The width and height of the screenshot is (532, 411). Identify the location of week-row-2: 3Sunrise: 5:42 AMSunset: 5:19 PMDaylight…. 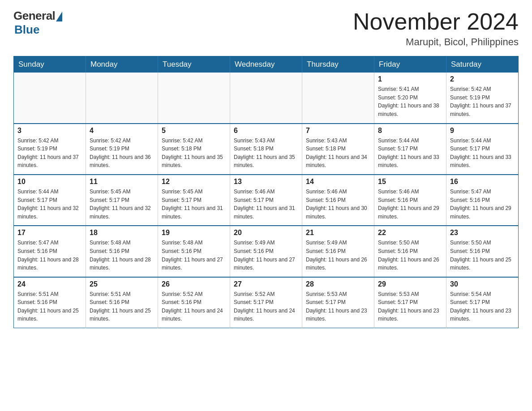
(266, 149).